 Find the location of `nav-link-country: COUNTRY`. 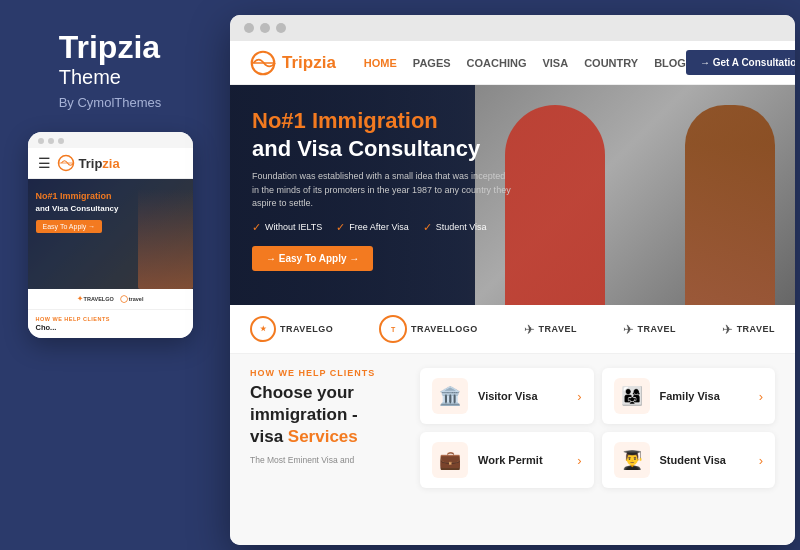

nav-link-country: COUNTRY is located at coordinates (611, 63).